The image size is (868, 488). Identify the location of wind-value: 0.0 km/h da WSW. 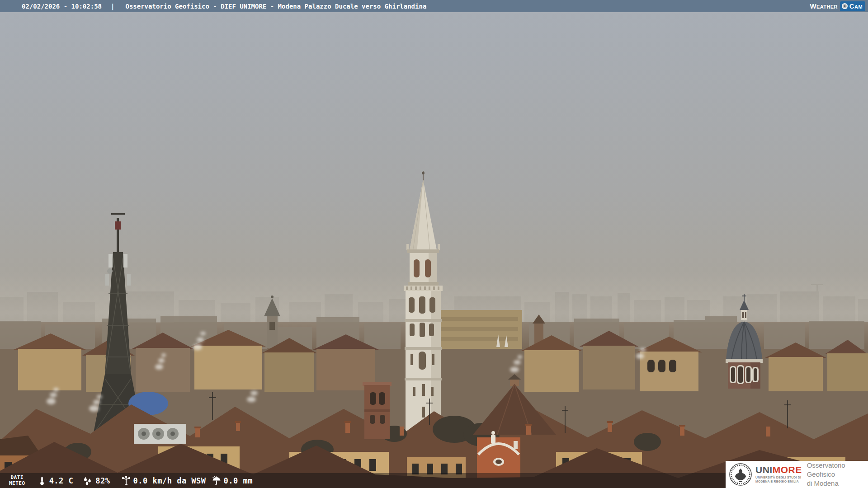
(170, 481).